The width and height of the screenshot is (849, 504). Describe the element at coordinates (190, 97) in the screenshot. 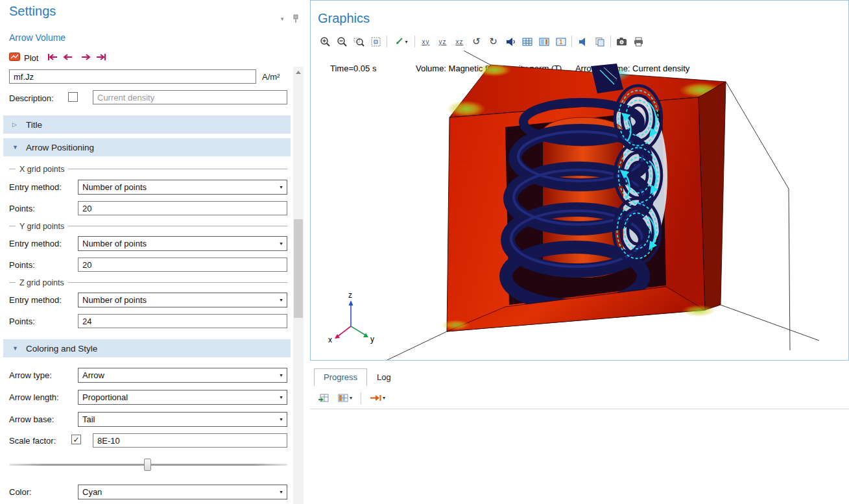

I see `description-input` at that location.